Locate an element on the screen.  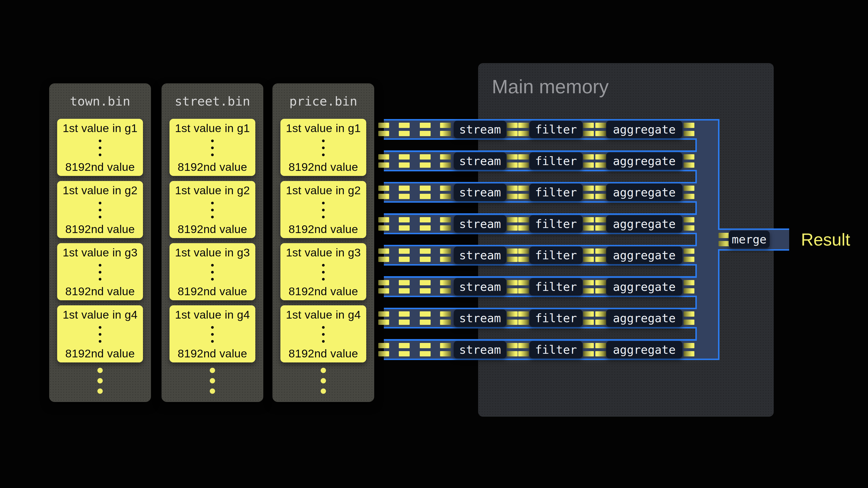
pipeline-row-7: streamfilteraggregate is located at coordinates (538, 318).